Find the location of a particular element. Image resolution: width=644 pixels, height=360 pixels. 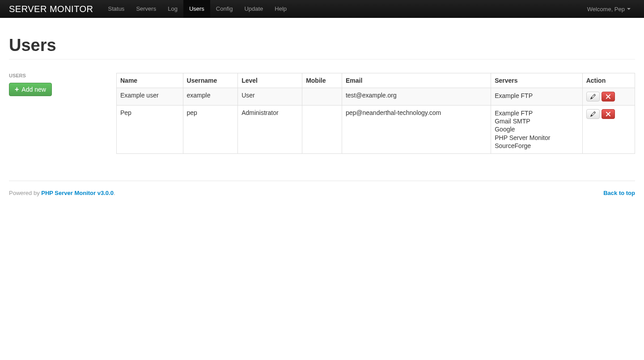

cell-email: test@example.org is located at coordinates (416, 97).